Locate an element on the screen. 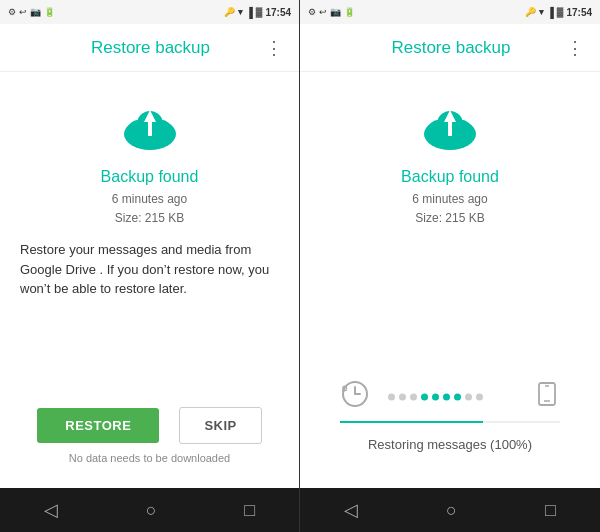 The image size is (600, 532). right-app-title: Restore backup is located at coordinates (451, 48).